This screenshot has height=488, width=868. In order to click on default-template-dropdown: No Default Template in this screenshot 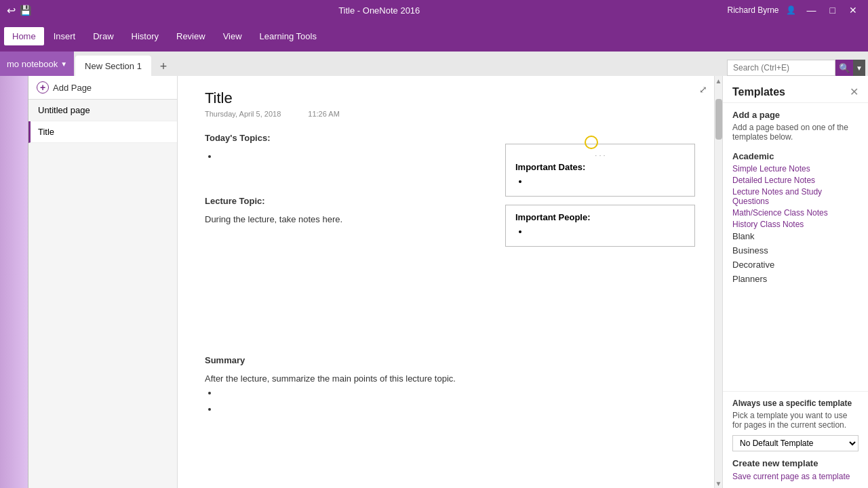, I will do `click(795, 443)`.